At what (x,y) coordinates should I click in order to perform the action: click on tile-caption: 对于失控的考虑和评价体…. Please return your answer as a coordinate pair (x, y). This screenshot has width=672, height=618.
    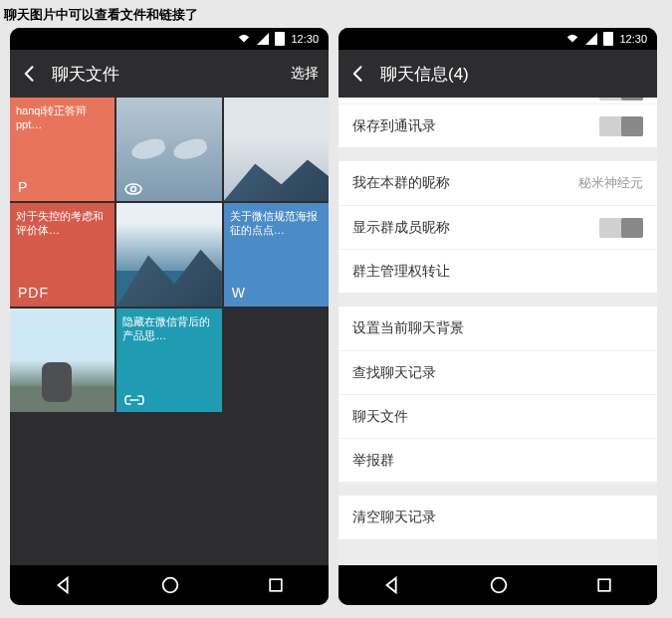
    Looking at the image, I should click on (62, 223).